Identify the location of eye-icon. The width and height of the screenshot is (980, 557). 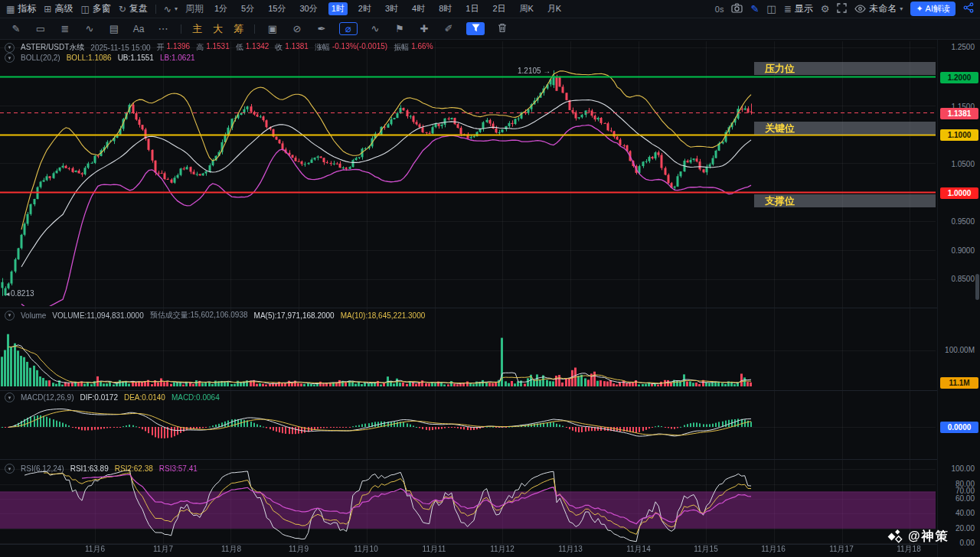
(861, 9).